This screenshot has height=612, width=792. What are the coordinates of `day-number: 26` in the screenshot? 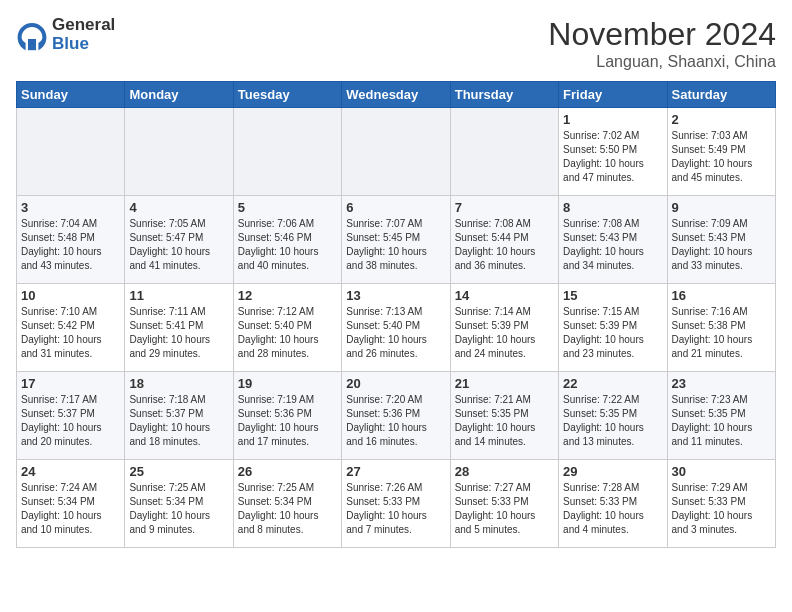 It's located at (288, 472).